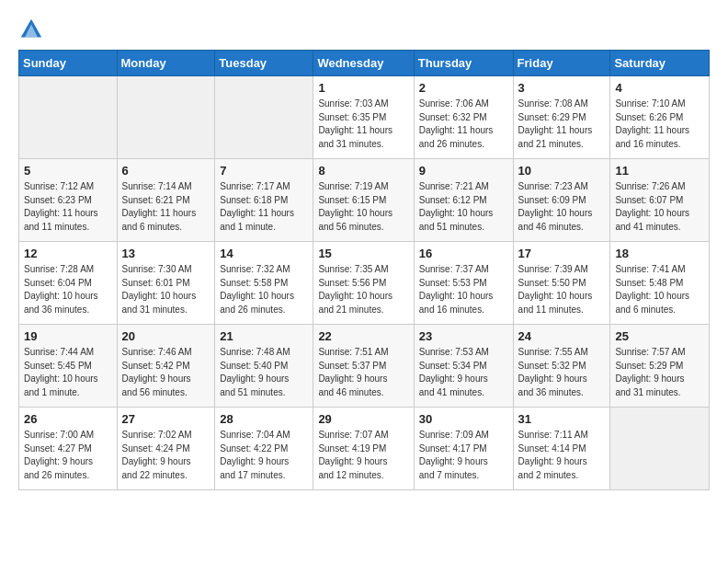 This screenshot has width=728, height=563. Describe the element at coordinates (364, 118) in the screenshot. I see `calendar-cell: 1Sunrise: 7:03 AM Sunset: 6:35 PM Daylig…` at that location.